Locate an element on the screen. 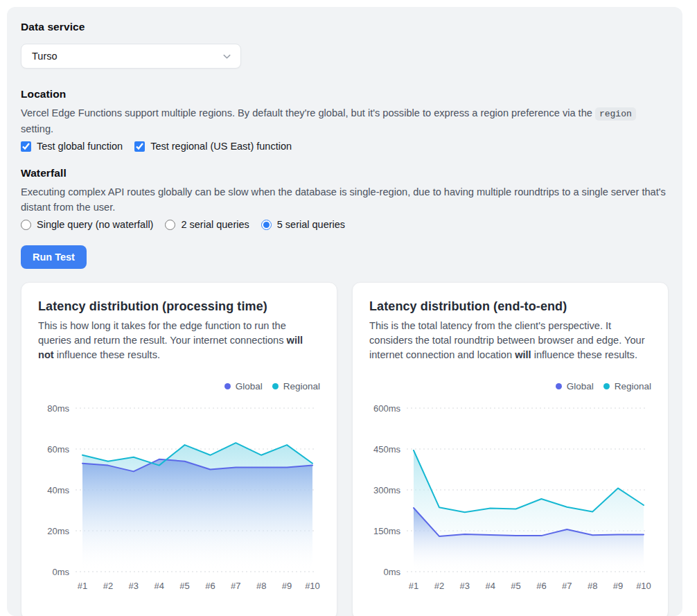  svg-text: 150ms is located at coordinates (387, 531).